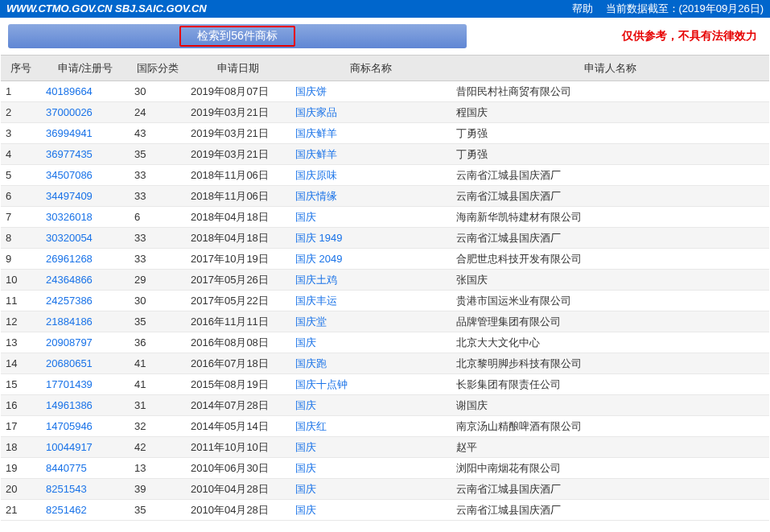 The height and width of the screenshot is (532, 770). I want to click on cell-applicant: 贵港市国运米业有限公司, so click(610, 301).